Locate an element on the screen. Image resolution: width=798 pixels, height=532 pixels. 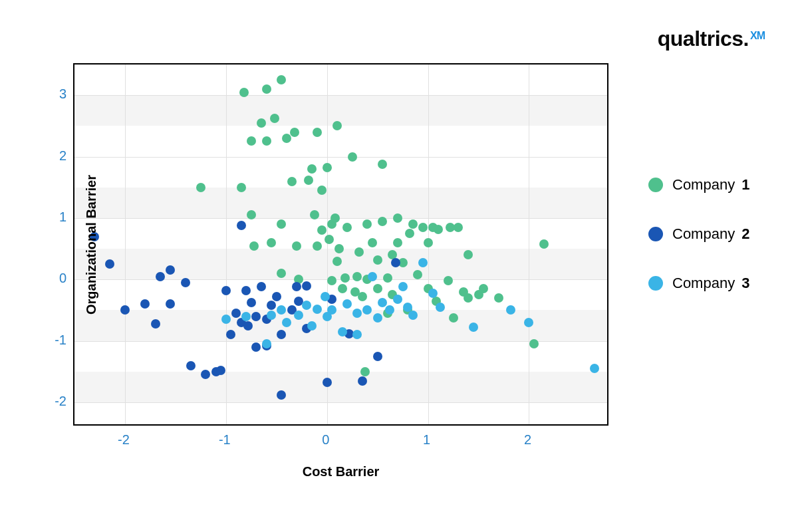
x-tick-label: -1 is located at coordinates (225, 440).